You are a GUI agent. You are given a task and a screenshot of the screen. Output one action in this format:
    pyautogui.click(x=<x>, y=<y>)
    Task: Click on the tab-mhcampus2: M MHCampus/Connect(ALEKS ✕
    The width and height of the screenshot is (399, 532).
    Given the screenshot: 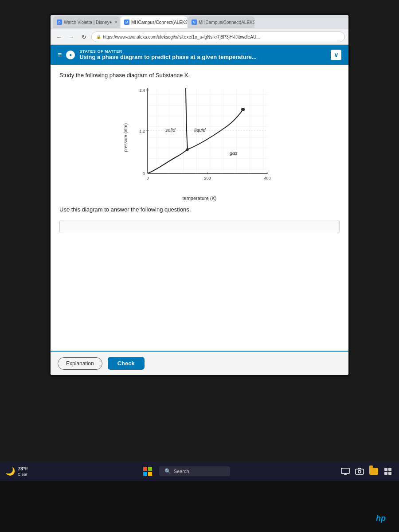 What is the action you would take?
    pyautogui.click(x=221, y=22)
    